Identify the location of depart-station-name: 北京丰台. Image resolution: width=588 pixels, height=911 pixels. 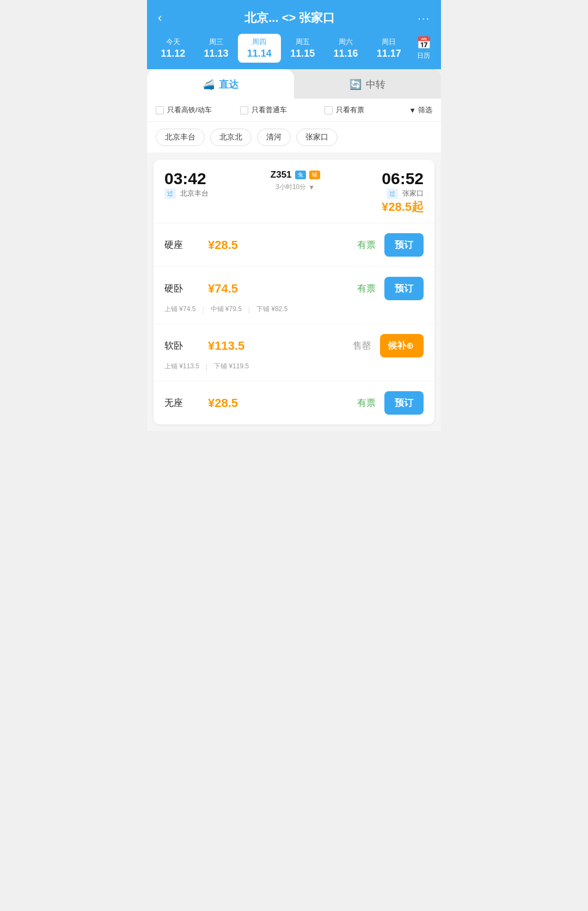
(194, 193).